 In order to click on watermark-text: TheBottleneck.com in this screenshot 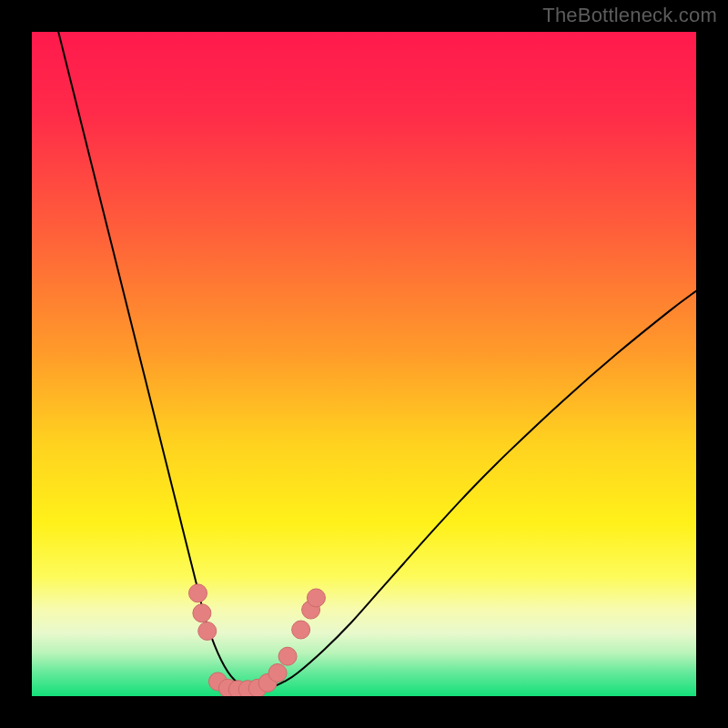, I will do `click(630, 15)`.